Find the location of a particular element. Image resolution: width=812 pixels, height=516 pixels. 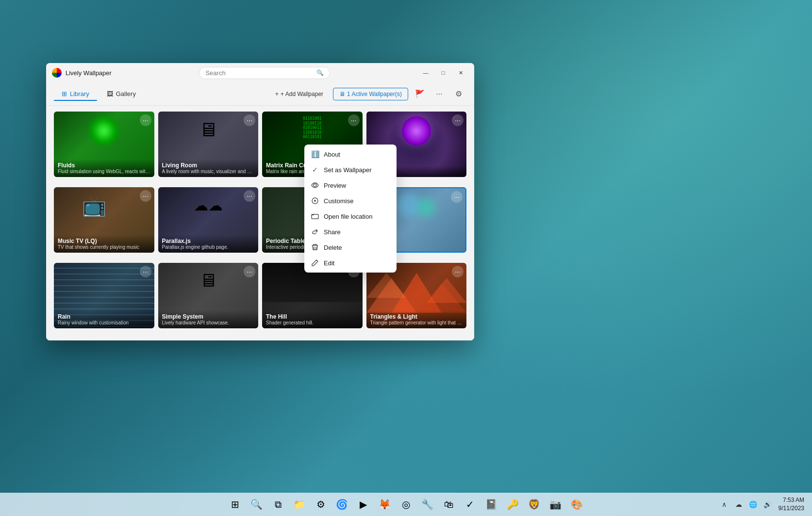

card-title: Simple System is located at coordinates (209, 317).